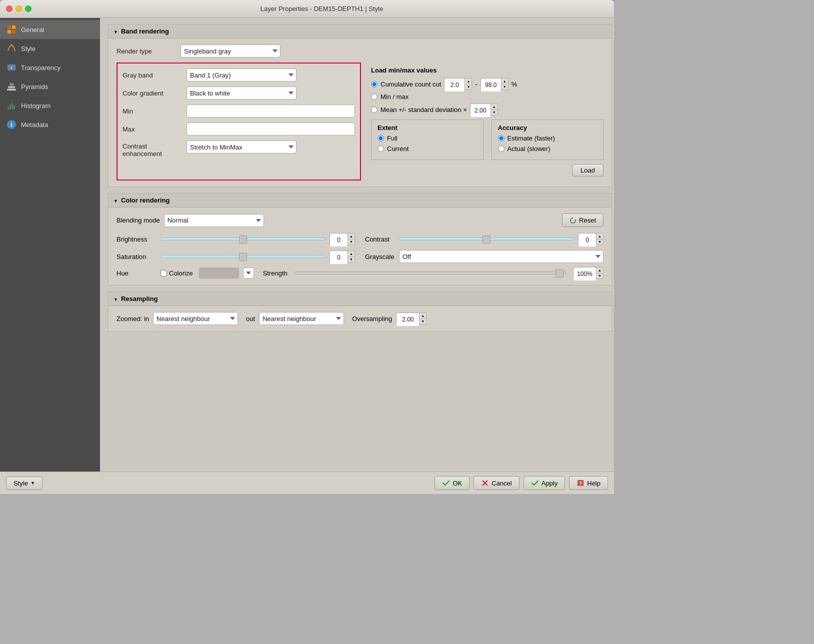 This screenshot has width=814, height=644. I want to click on apply-icon, so click(535, 483).